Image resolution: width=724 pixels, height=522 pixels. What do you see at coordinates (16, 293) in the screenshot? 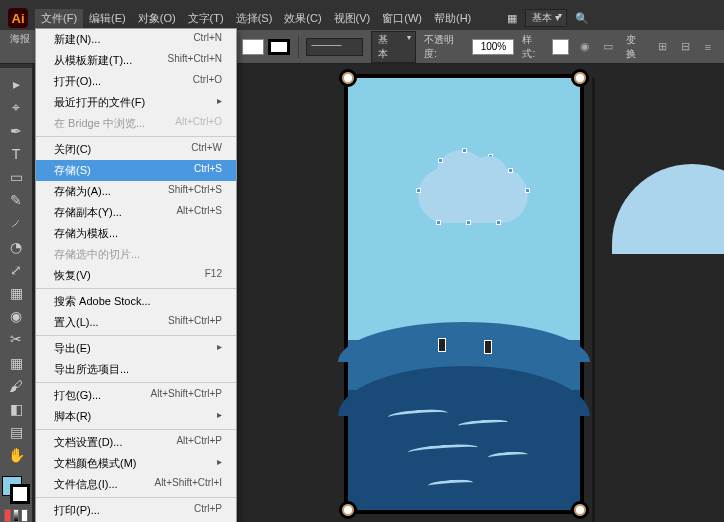
I see `tool-shapebuilder: ▦` at bounding box center [16, 293].